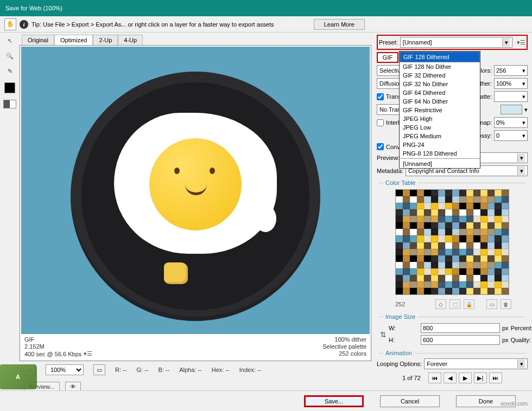 The image size is (532, 411). I want to click on h-label: H:, so click(404, 340).